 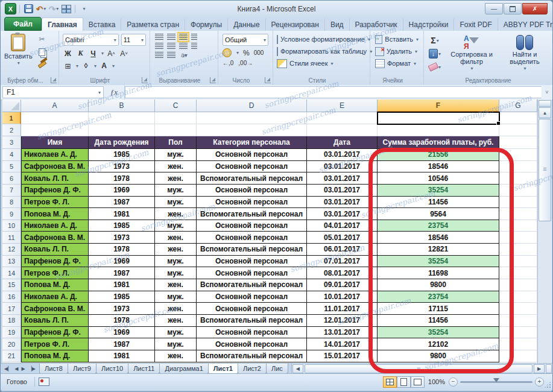 I want to click on cell-C10: муж., so click(x=176, y=226).